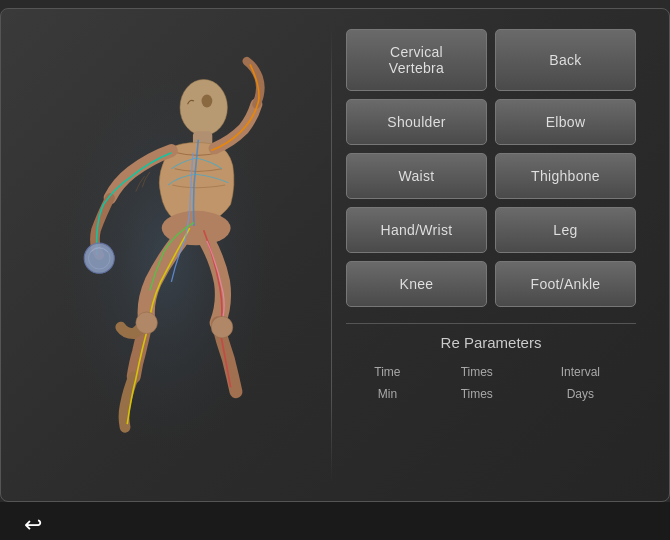 The height and width of the screenshot is (540, 670). Describe the element at coordinates (566, 60) in the screenshot. I see `back-button: Back` at that location.